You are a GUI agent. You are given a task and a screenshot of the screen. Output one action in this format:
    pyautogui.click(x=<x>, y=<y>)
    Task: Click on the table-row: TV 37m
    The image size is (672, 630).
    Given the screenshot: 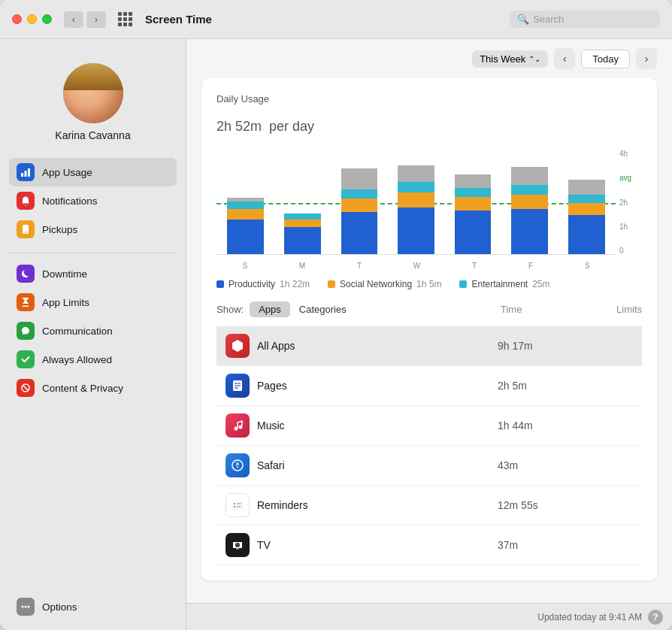 What is the action you would take?
    pyautogui.click(x=429, y=546)
    